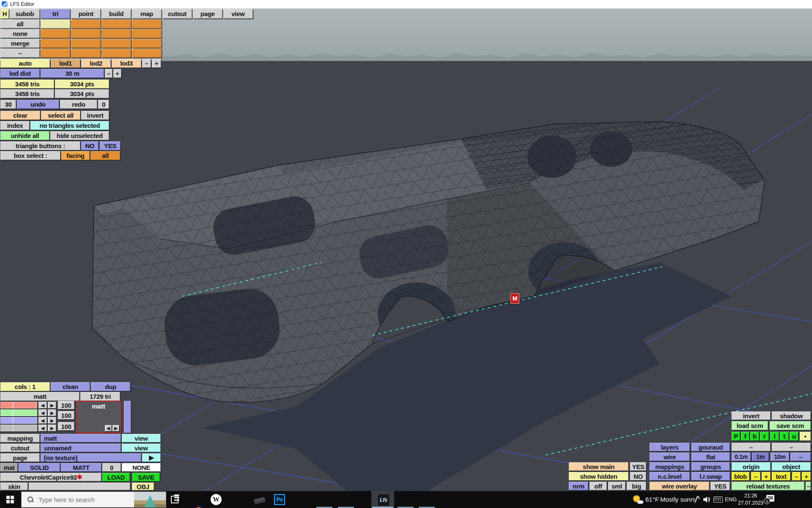  I want to click on lod-dist-value: 30 m, so click(72, 74).